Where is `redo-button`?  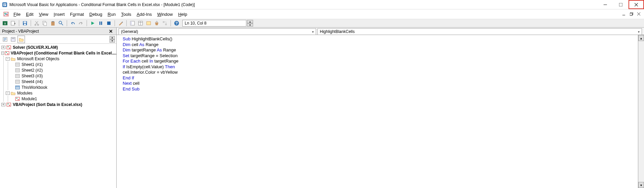 redo-button is located at coordinates (81, 23).